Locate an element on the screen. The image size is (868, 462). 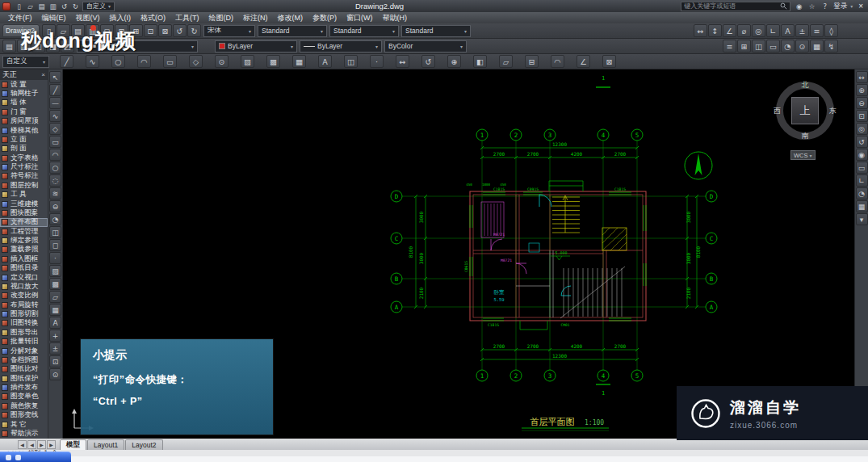
view-compass: 上 北 南 东 西 is located at coordinates (805, 111).